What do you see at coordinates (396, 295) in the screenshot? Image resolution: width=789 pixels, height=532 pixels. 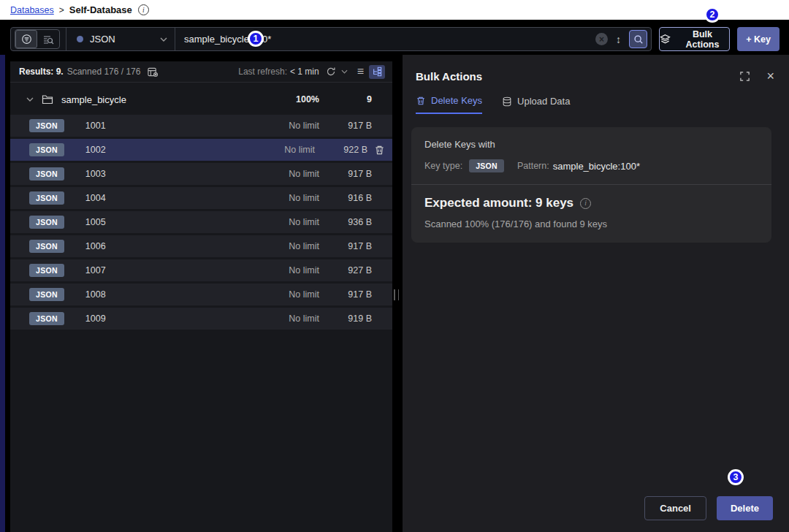 I see `panel-resize-handle` at bounding box center [396, 295].